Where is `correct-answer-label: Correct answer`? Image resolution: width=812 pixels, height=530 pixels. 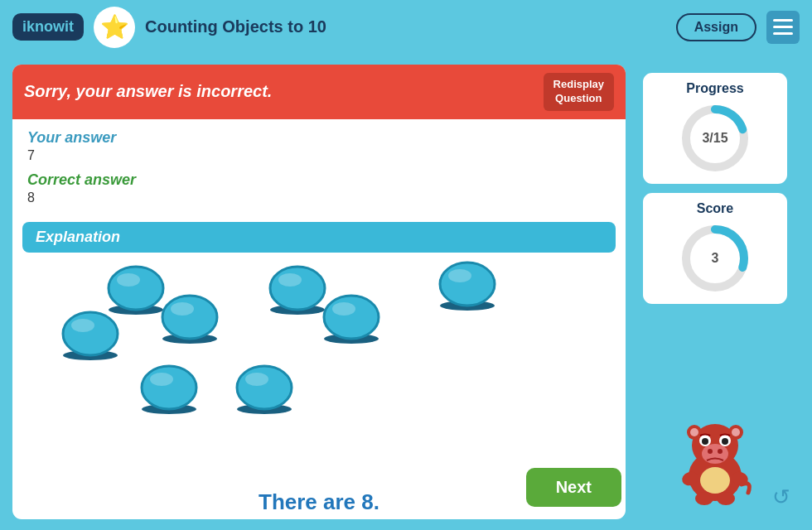 correct-answer-label: Correct answer is located at coordinates (319, 181).